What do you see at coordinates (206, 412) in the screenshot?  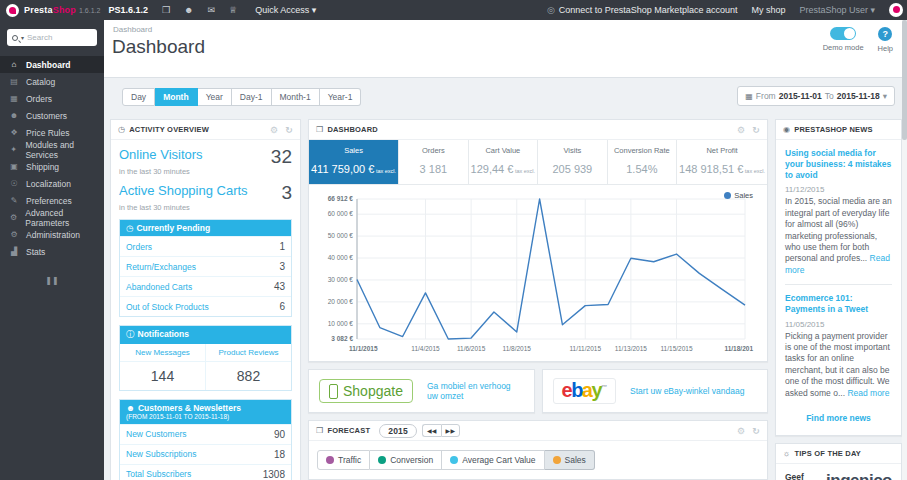 I see `activity-section-header: ☻Customers & Newsletters(FROM 2015-11-01…` at bounding box center [206, 412].